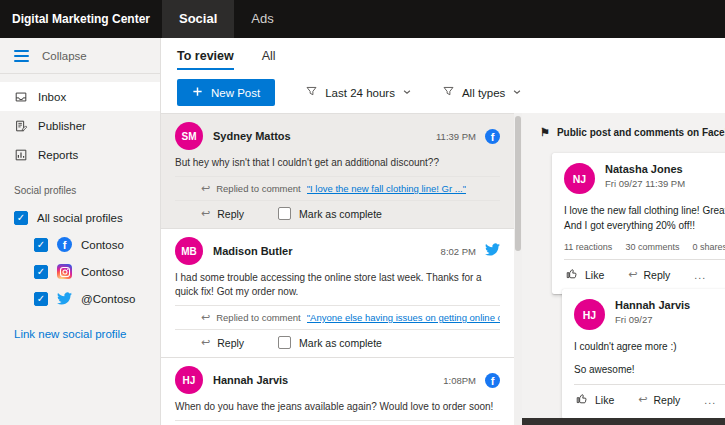 The height and width of the screenshot is (425, 725). I want to click on collapse-nav-button: Collapse, so click(80, 56).